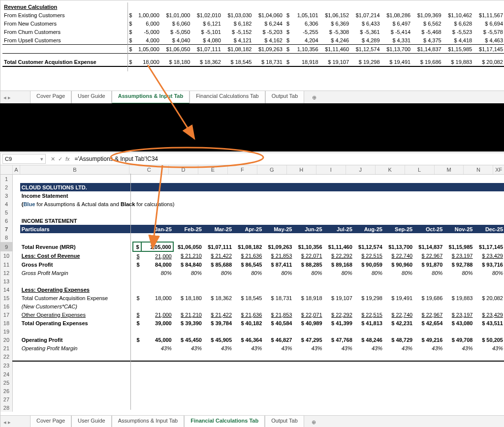 This screenshot has height=427, width=504. Describe the element at coordinates (252, 49) in the screenshot. I see `table-row: $1,05,000 $1,06,050$1,07,111$1,08,182$1,…` at that location.